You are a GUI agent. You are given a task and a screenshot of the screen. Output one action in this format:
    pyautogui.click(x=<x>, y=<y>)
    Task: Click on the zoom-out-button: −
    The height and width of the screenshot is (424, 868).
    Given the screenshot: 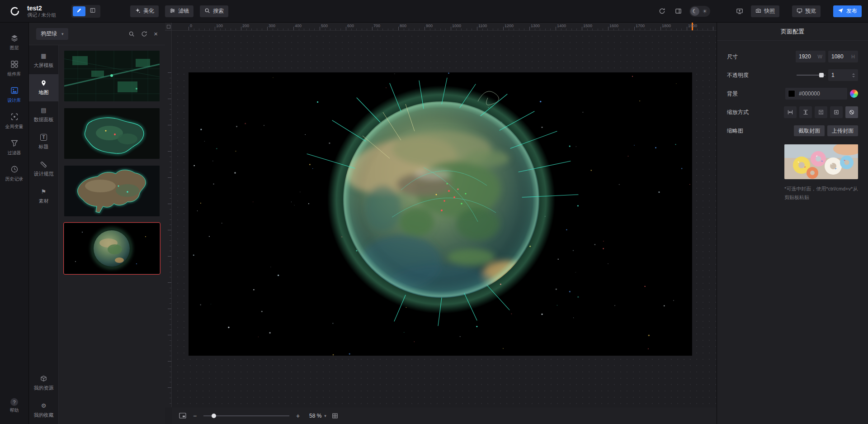 What is the action you would take?
    pyautogui.click(x=195, y=416)
    